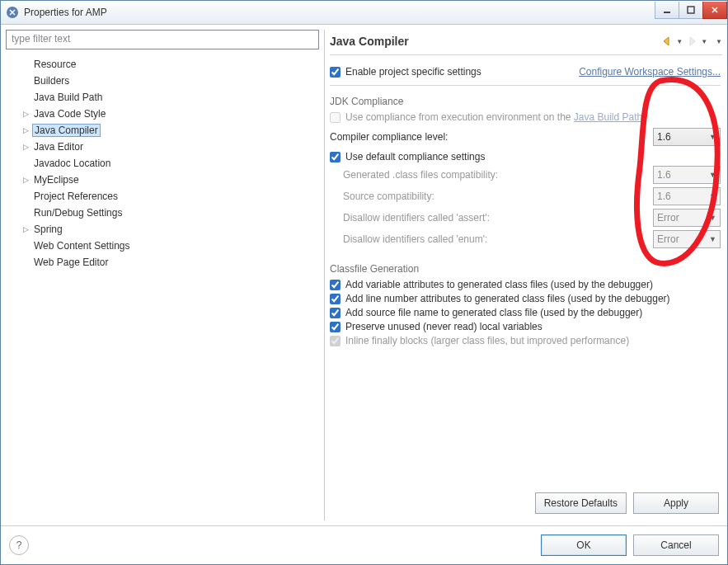 The image size is (728, 565). What do you see at coordinates (687, 239) in the screenshot?
I see `disallow-enum-combo: Error▼` at bounding box center [687, 239].